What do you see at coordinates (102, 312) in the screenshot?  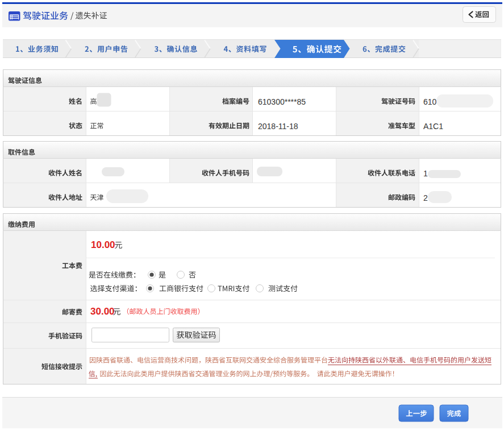 I see `svg-text: 30.00` at bounding box center [102, 312].